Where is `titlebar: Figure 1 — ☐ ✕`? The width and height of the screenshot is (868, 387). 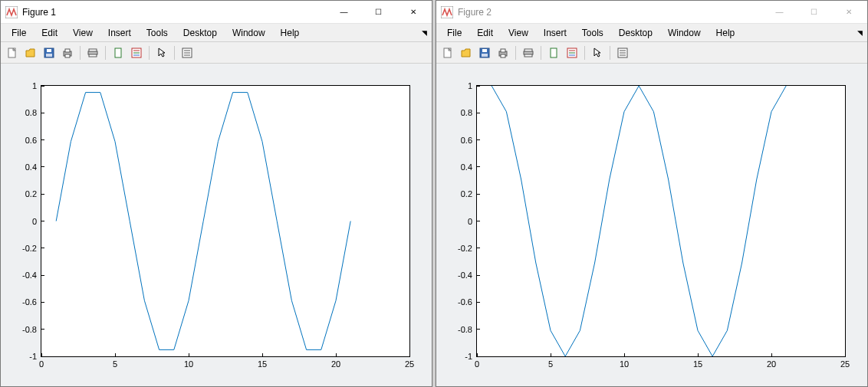 titlebar: Figure 1 — ☐ ✕ is located at coordinates (216, 12).